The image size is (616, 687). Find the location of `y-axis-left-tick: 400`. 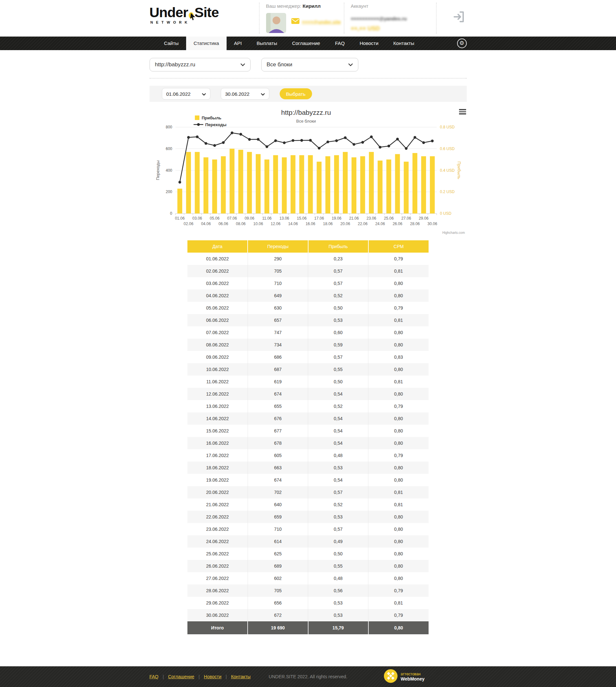

y-axis-left-tick: 400 is located at coordinates (169, 170).